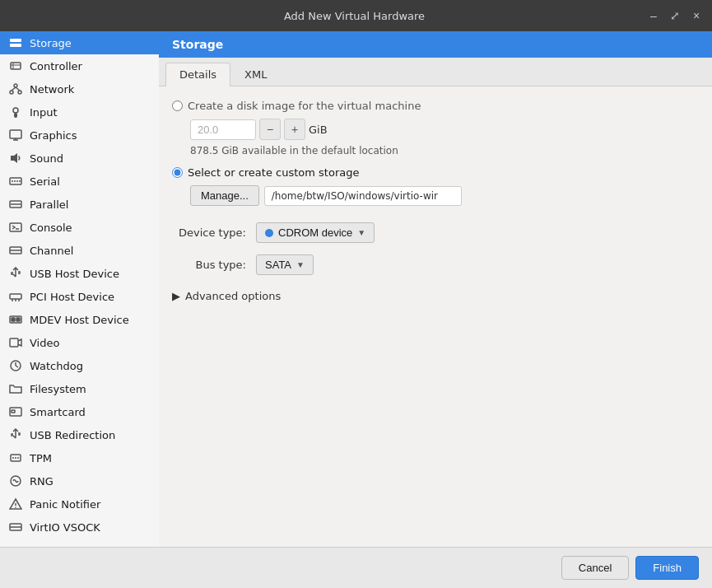 This screenshot has width=712, height=588. What do you see at coordinates (16, 343) in the screenshot?
I see `video-icon` at bounding box center [16, 343].